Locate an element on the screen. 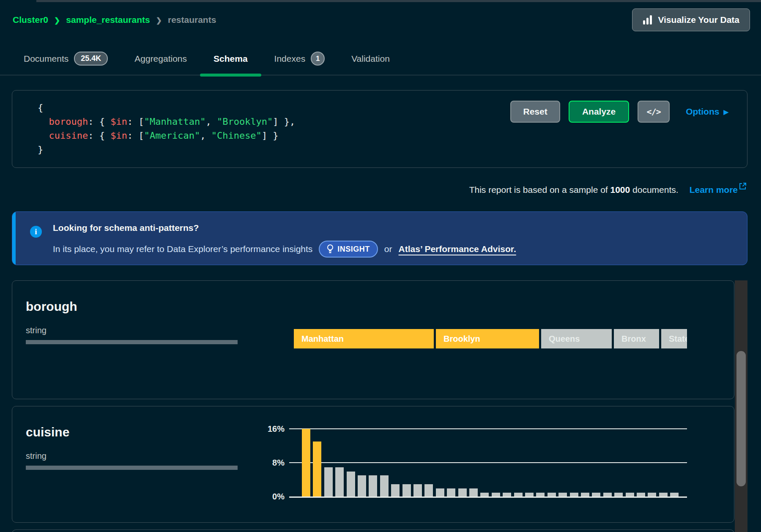 The height and width of the screenshot is (532, 761). borough-value-label: Queens is located at coordinates (564, 339).